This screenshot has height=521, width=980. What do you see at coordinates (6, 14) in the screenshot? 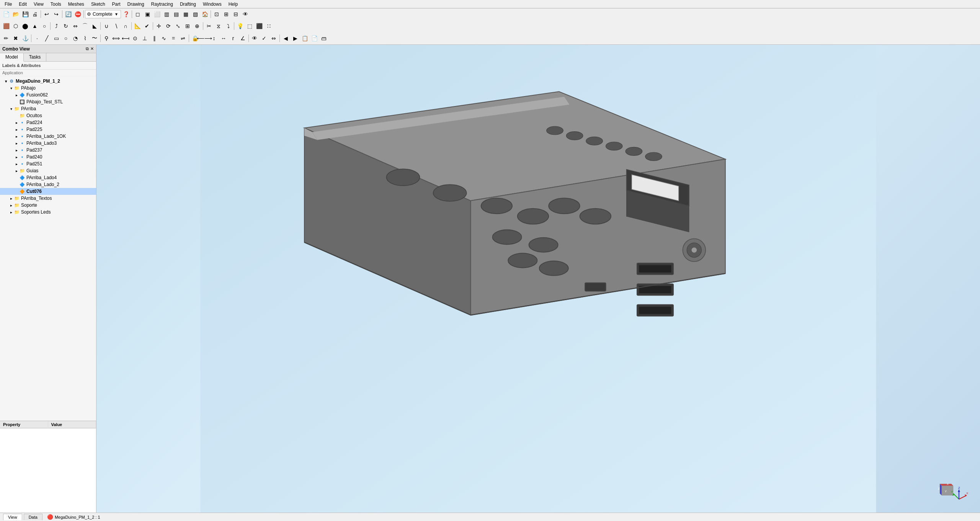
I see `new-button: 📄` at bounding box center [6, 14].